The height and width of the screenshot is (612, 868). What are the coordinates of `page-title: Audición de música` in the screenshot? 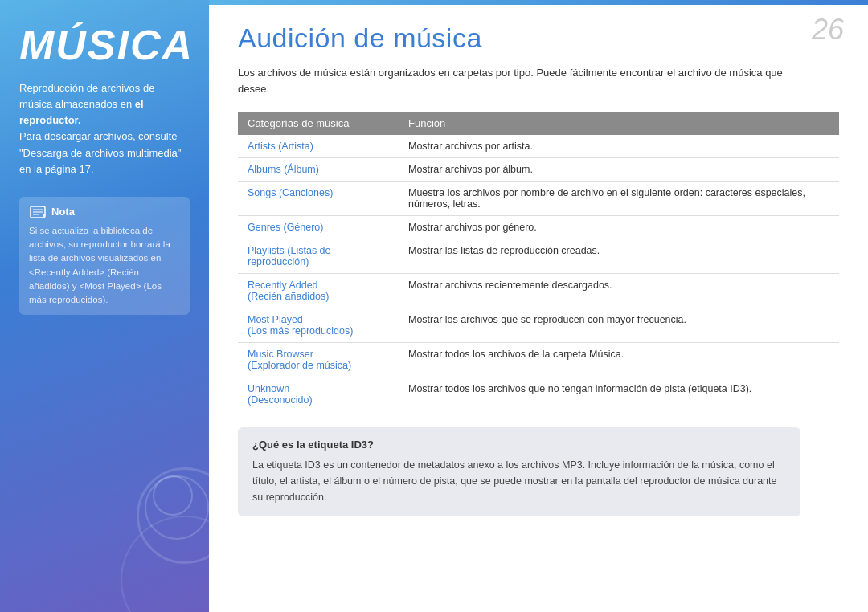 It's located at (538, 39).